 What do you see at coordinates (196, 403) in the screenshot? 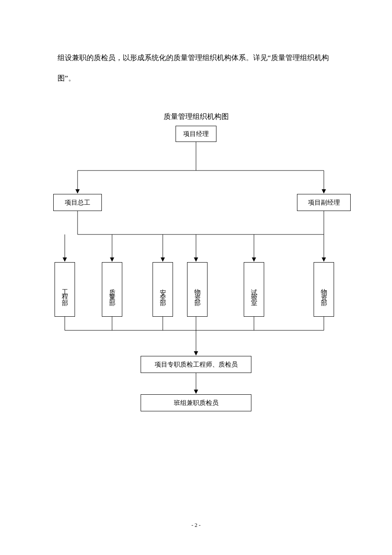
I see `node-team-qc: 班组兼职质检员` at bounding box center [196, 403].